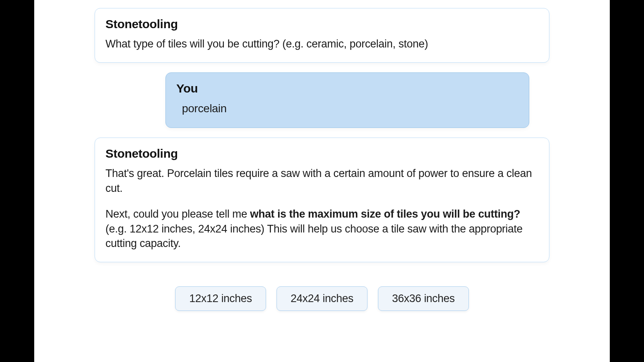 This screenshot has height=362, width=644. What do you see at coordinates (221, 298) in the screenshot?
I see `quick-reply-12x12: 12x12 inches` at bounding box center [221, 298].